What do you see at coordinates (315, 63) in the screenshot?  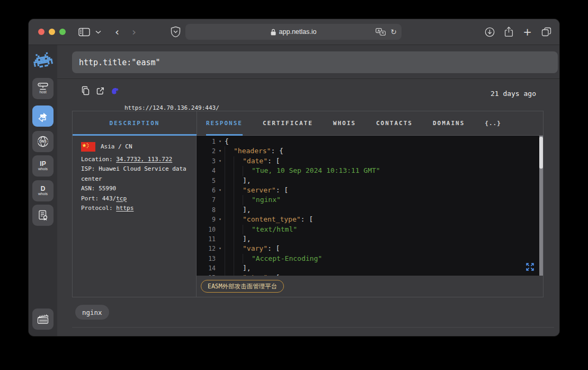 I see `search-input: http.title:"easm"` at bounding box center [315, 63].